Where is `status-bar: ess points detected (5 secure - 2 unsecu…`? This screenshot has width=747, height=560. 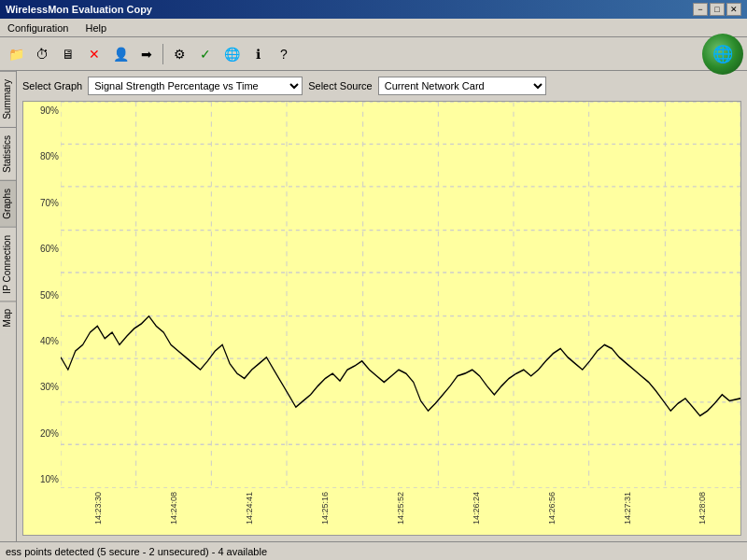 status-bar: ess points detected (5 secure - 2 unsecu… is located at coordinates (374, 551).